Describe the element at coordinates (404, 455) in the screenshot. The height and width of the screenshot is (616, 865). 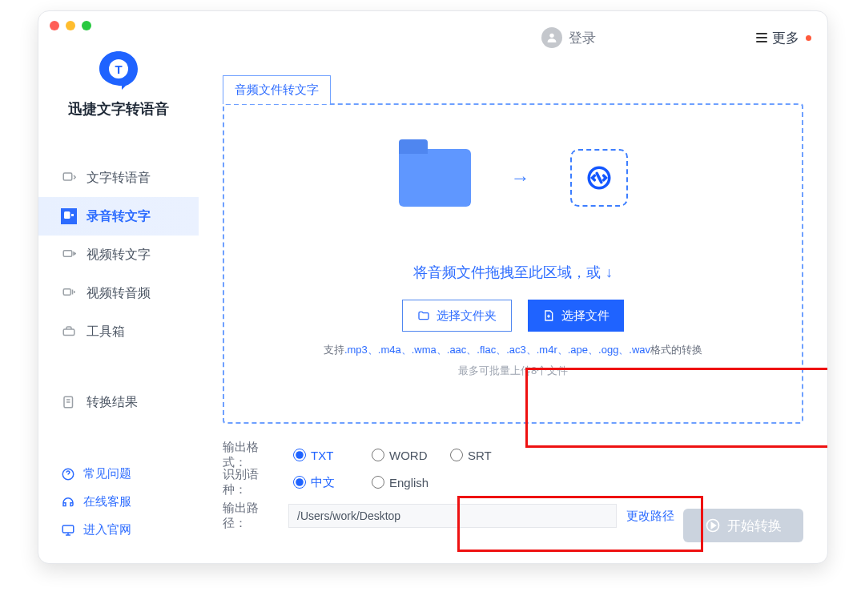
I see `radio-word: WORD` at that location.